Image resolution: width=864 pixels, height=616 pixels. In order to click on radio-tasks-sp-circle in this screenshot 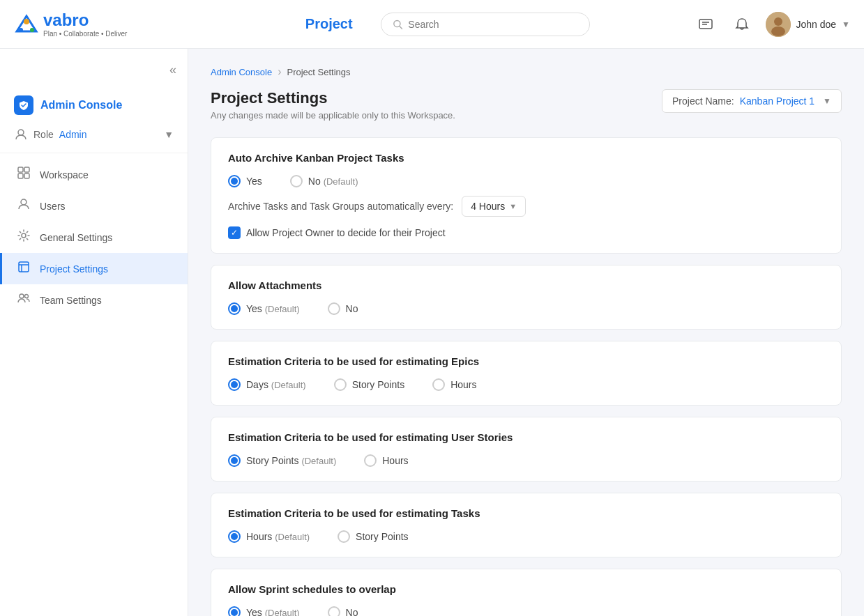, I will do `click(344, 537)`.